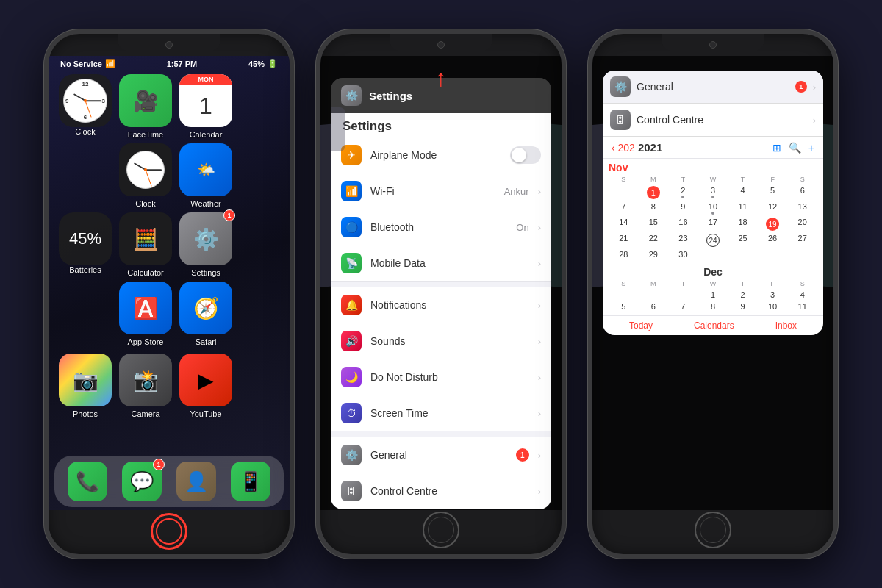 This screenshot has height=588, width=882. I want to click on settings-header: Settings, so click(441, 125).